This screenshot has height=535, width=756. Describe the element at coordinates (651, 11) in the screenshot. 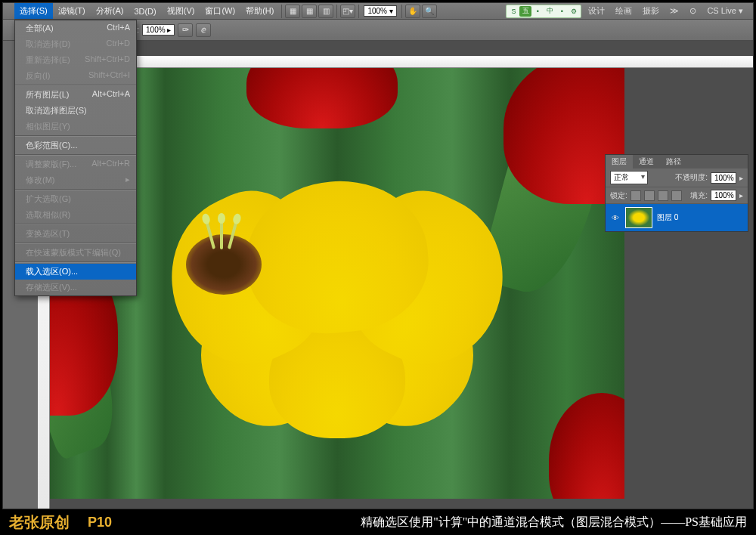

I see `link-photo: 摄影` at that location.